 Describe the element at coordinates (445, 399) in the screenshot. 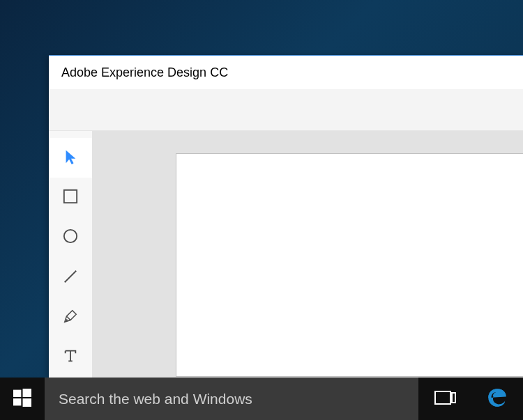

I see `task-view-icon` at that location.